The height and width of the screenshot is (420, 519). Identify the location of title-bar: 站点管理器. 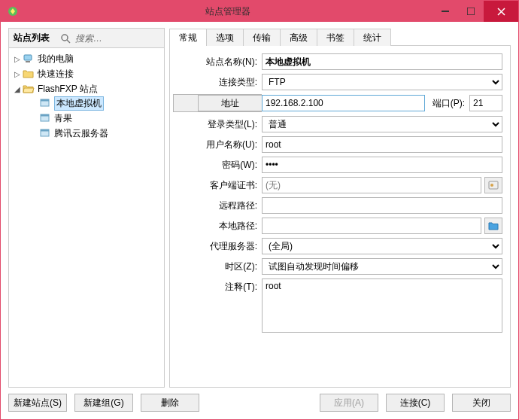
(260, 11).